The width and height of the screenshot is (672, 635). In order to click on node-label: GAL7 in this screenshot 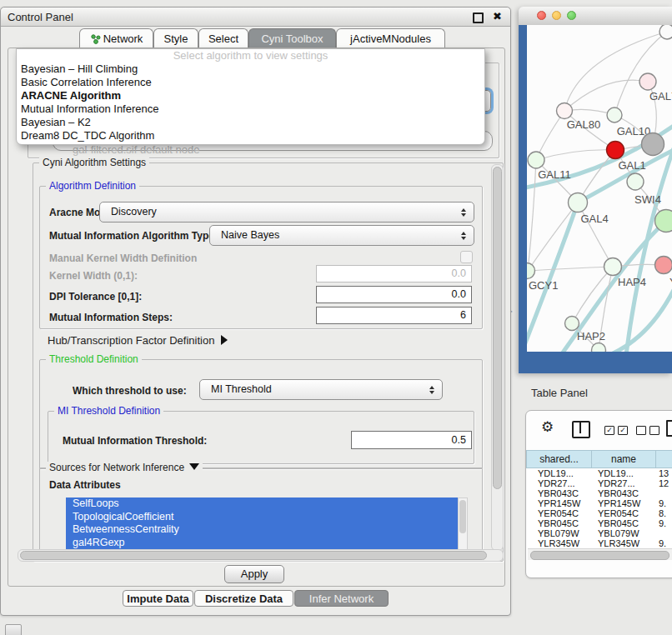, I will do `click(660, 97)`.